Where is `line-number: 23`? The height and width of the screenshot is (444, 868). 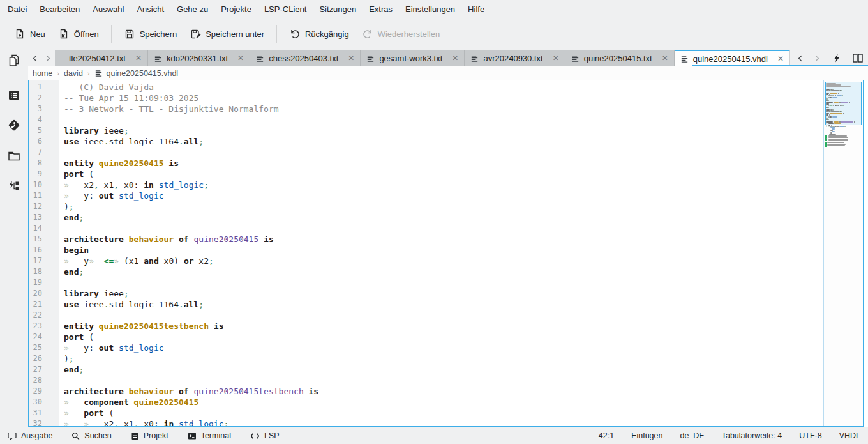
line-number: 23 is located at coordinates (43, 326).